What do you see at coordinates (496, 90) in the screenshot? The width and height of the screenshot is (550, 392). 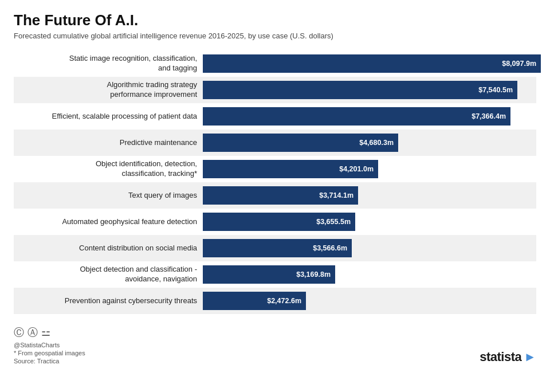 I see `bar-value: $7,540.5m` at bounding box center [496, 90].